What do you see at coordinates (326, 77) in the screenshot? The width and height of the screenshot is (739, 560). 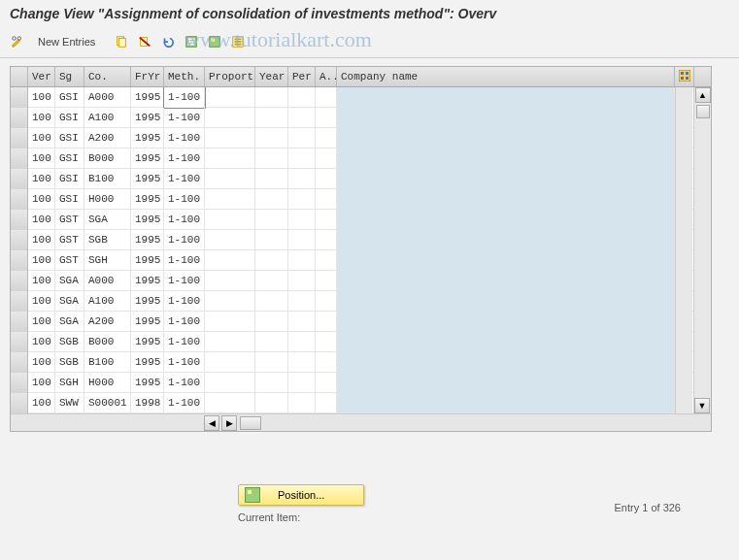 I see `col-a: A...` at bounding box center [326, 77].